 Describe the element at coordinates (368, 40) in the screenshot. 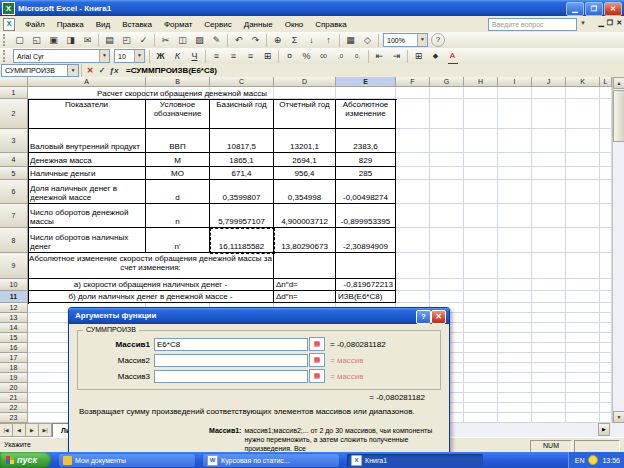

I see `drawing-icon: ◇` at that location.